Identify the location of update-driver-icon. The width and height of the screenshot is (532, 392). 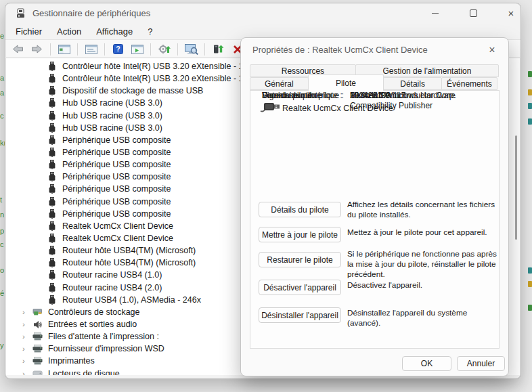
(164, 49).